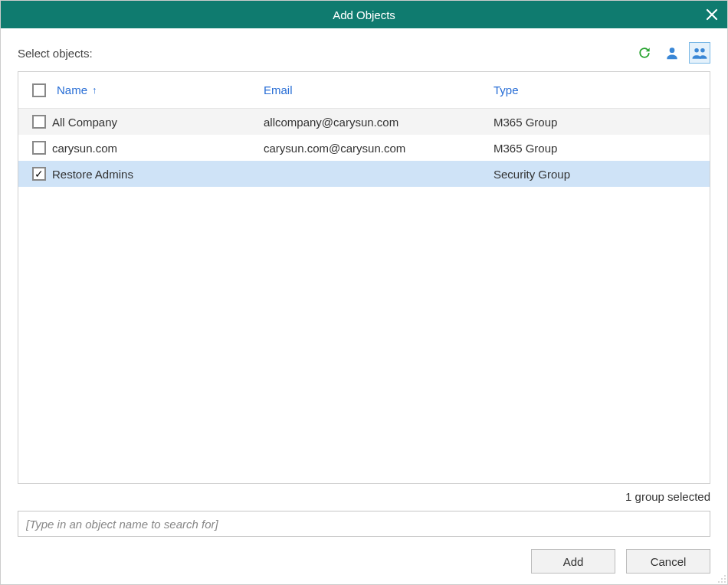 The width and height of the screenshot is (728, 585). Describe the element at coordinates (364, 90) in the screenshot. I see `table-header: Name ↑ Email Type` at that location.